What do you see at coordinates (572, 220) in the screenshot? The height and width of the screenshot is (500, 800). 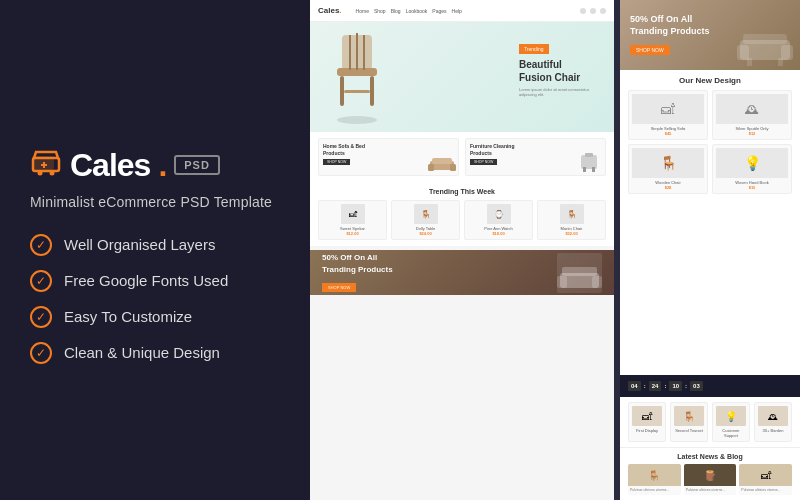 I see `mock-product-4: 🪑 Martin Chair $32.00` at bounding box center [572, 220].